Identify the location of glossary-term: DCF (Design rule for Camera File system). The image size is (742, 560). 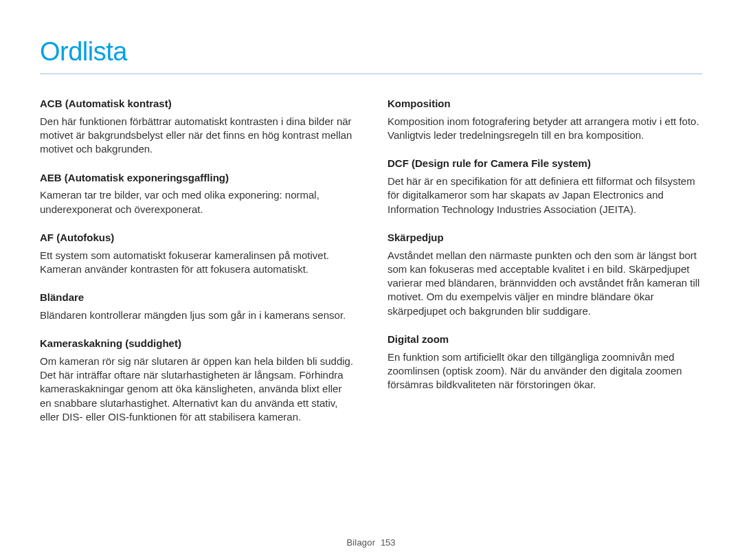
(545, 164).